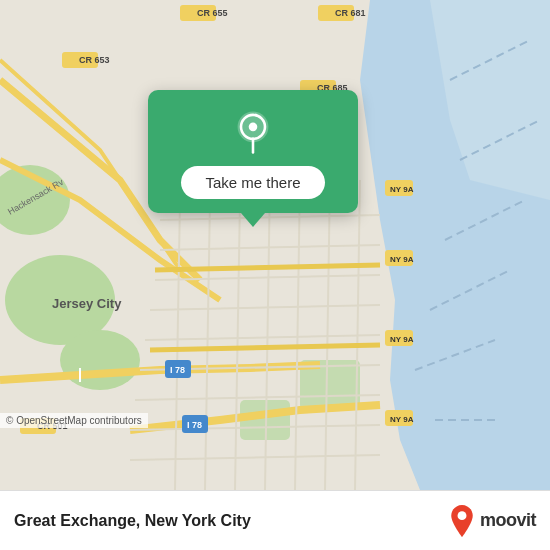 The width and height of the screenshot is (550, 550). I want to click on svg-text: CR 681, so click(350, 13).